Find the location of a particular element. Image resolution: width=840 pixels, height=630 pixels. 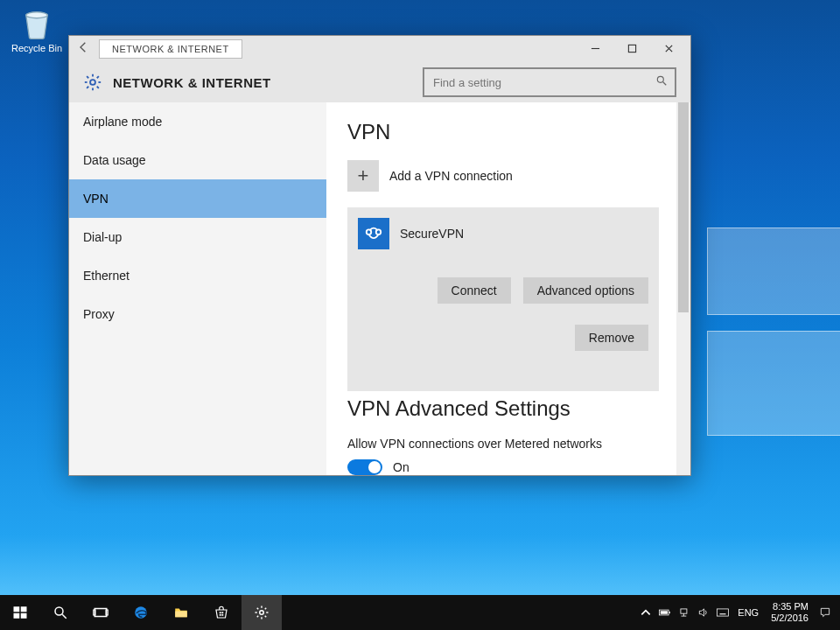

taskbar-edge is located at coordinates (141, 612).